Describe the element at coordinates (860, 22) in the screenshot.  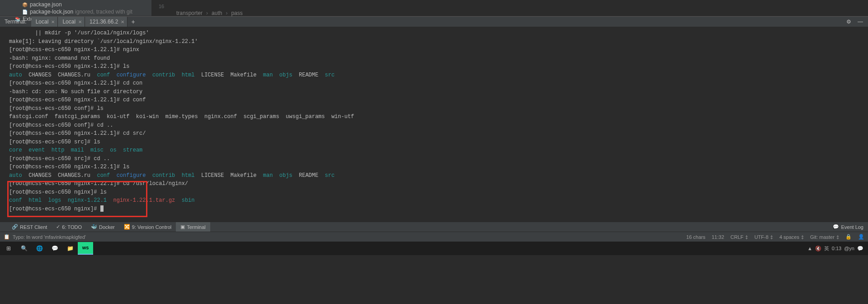
I see `minimize-icon: —` at that location.